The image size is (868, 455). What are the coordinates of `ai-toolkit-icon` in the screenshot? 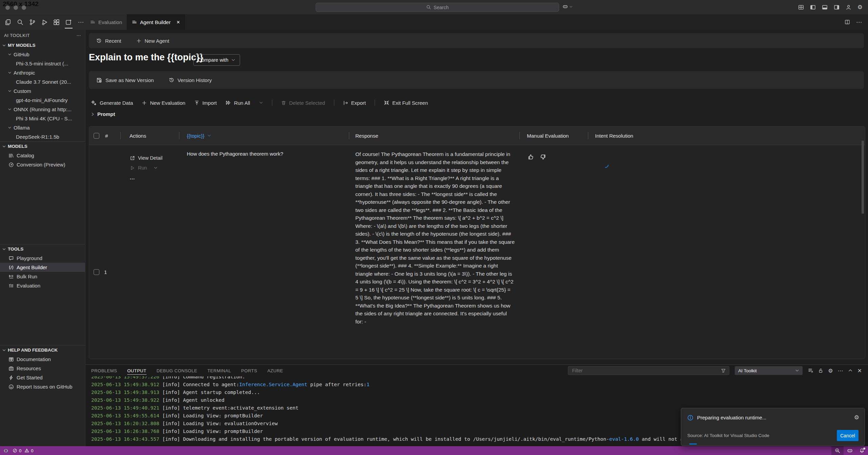 It's located at (69, 22).